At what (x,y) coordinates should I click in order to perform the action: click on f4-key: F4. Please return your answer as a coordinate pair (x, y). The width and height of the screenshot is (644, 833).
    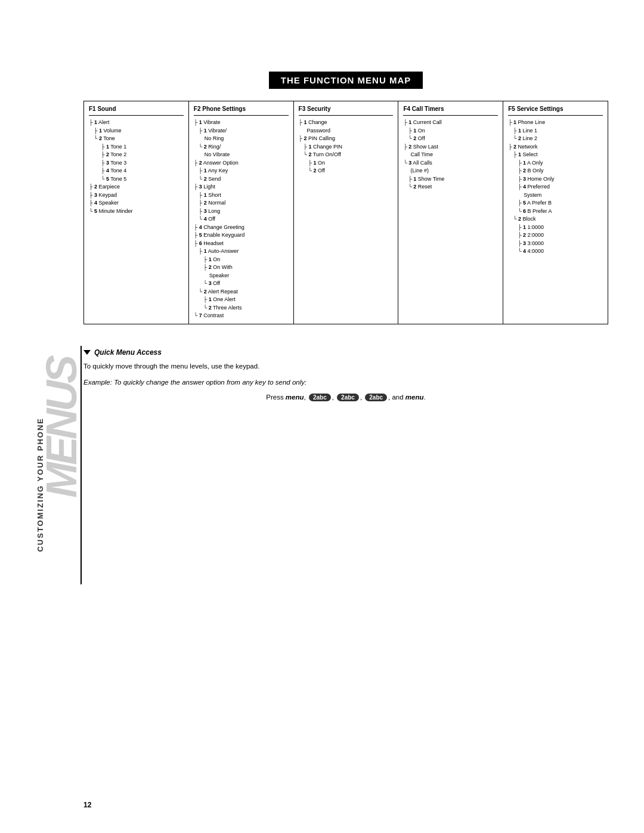
    Looking at the image, I should click on (407, 109).